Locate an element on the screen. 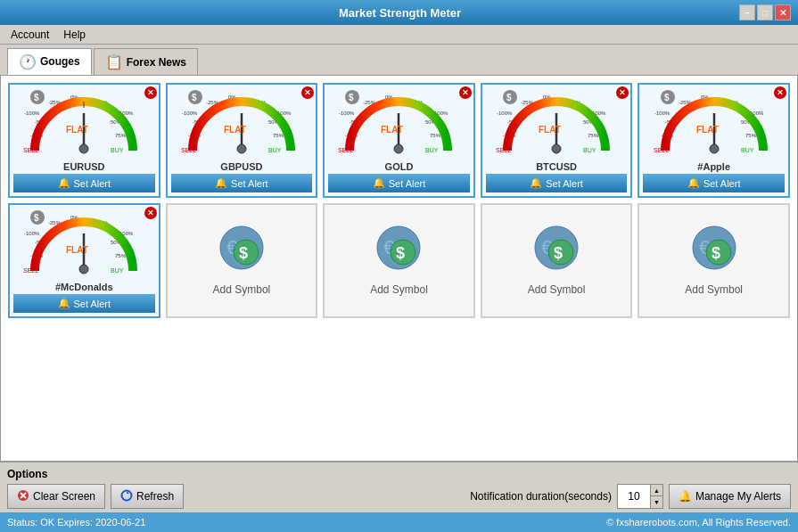  minimize-button: – is located at coordinates (747, 12).